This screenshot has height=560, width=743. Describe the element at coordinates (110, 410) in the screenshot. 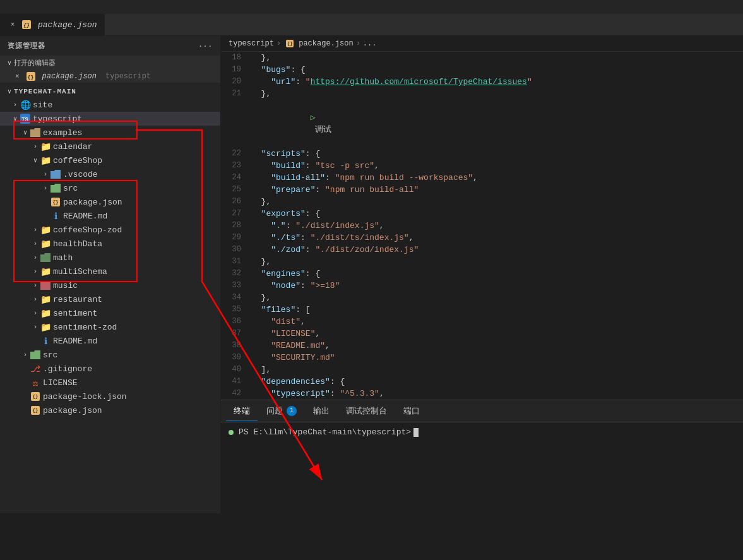

I see `tree-item-package-json-root: {} package.json` at that location.